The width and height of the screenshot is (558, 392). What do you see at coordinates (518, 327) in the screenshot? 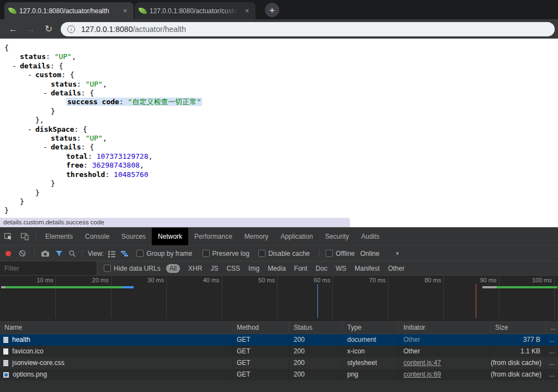
I see `column-header-size: Size` at bounding box center [518, 327].